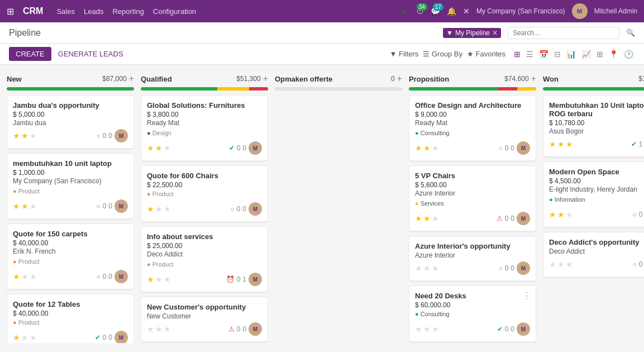 The image size is (644, 352). I want to click on card-item: New Customer's opportunityNew Customer ★…, so click(204, 320).